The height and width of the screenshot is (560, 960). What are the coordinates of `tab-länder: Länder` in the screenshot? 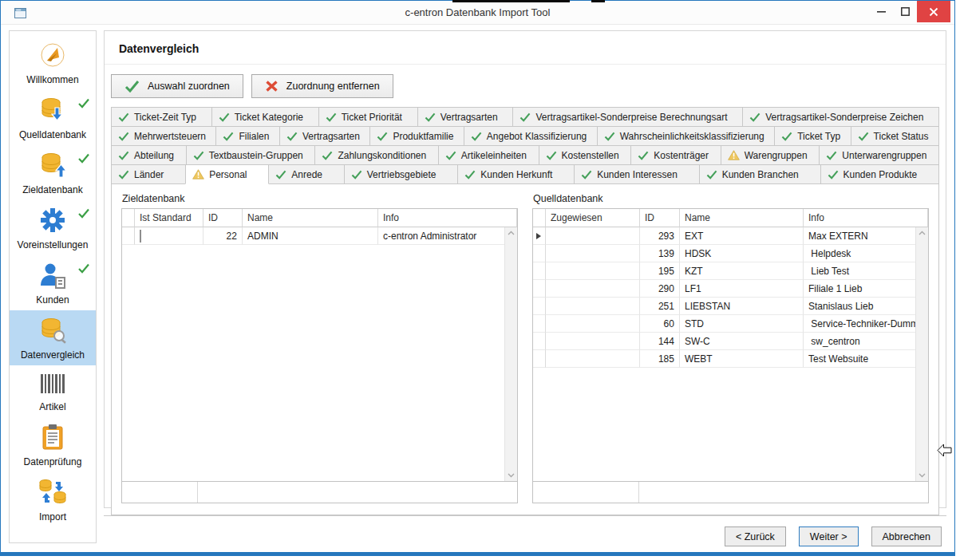 It's located at (148, 174).